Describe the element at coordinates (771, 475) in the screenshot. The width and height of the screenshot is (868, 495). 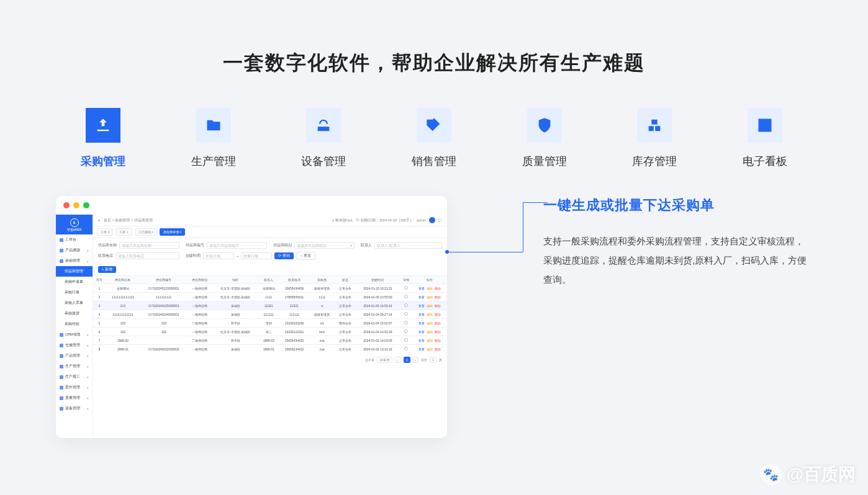
I see `paw-icon: 🐾` at that location.